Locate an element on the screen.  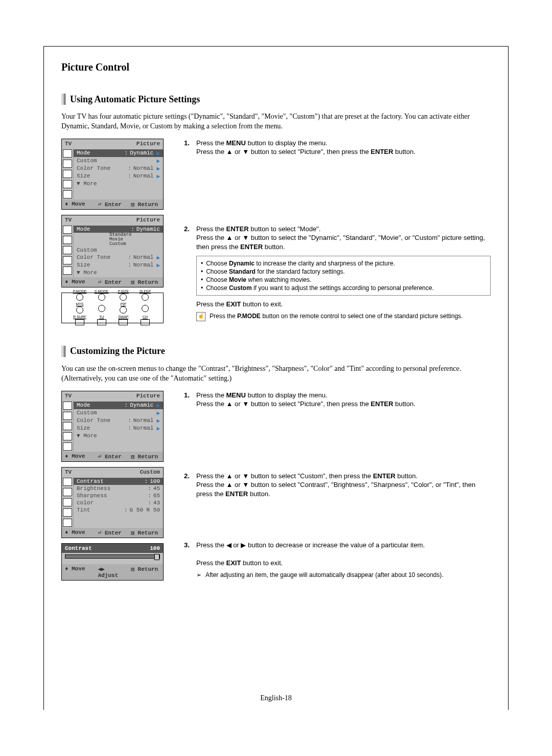
remote-button: TU is located at coordinates (102, 320).